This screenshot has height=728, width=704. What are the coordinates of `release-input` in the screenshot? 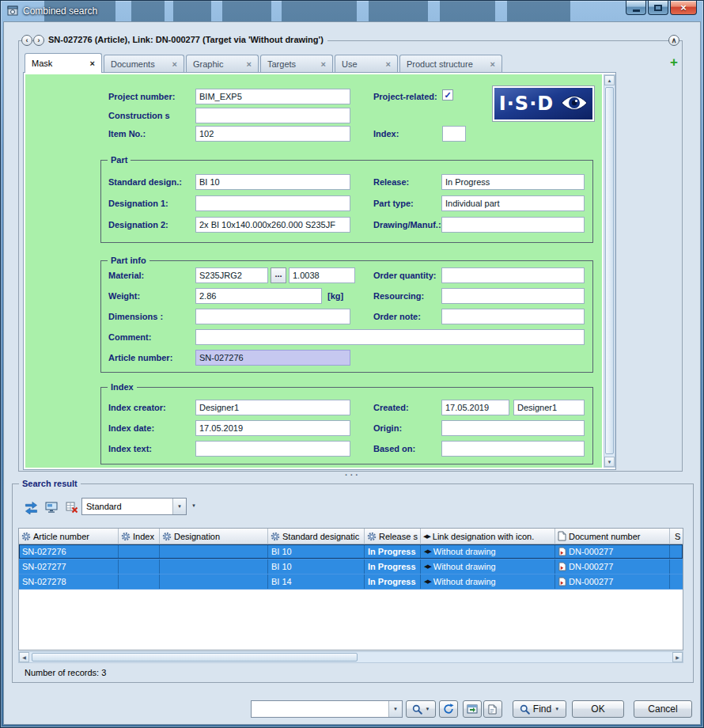 It's located at (513, 182).